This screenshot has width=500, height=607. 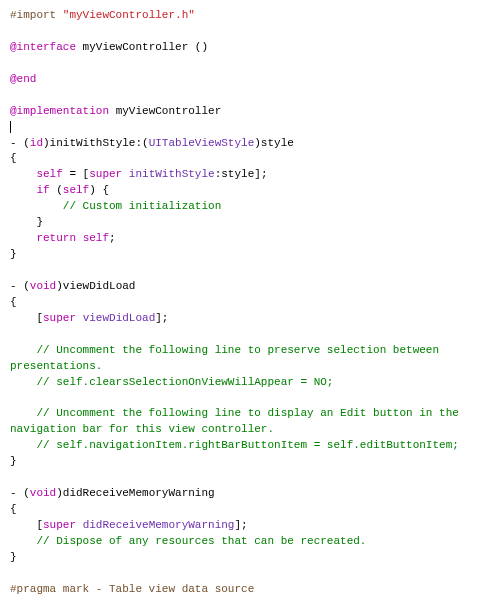 What do you see at coordinates (60, 111) in the screenshot?
I see `implementation-keyword: @implementation` at bounding box center [60, 111].